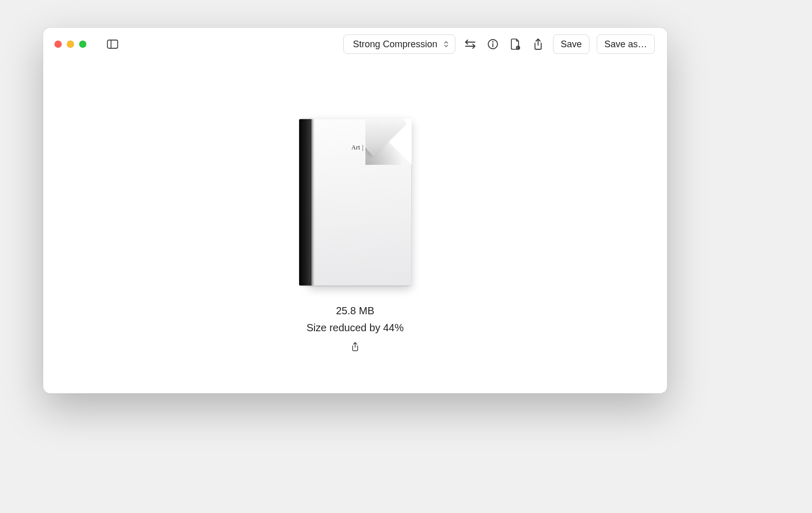  Describe the element at coordinates (470, 44) in the screenshot. I see `swap-arrows-icon` at that location.